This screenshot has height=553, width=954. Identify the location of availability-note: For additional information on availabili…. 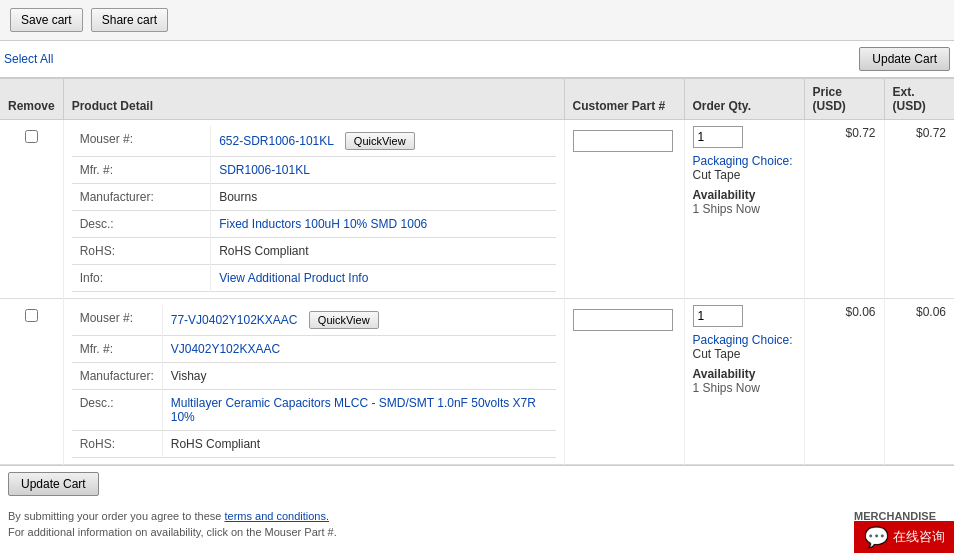
(172, 532).